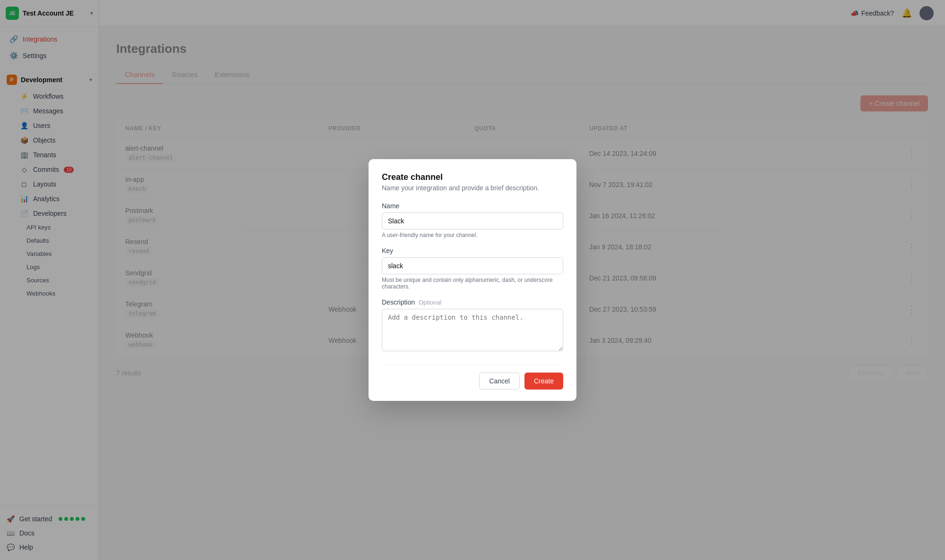 This screenshot has width=945, height=560. Describe the element at coordinates (472, 206) in the screenshot. I see `name-label: Name` at that location.